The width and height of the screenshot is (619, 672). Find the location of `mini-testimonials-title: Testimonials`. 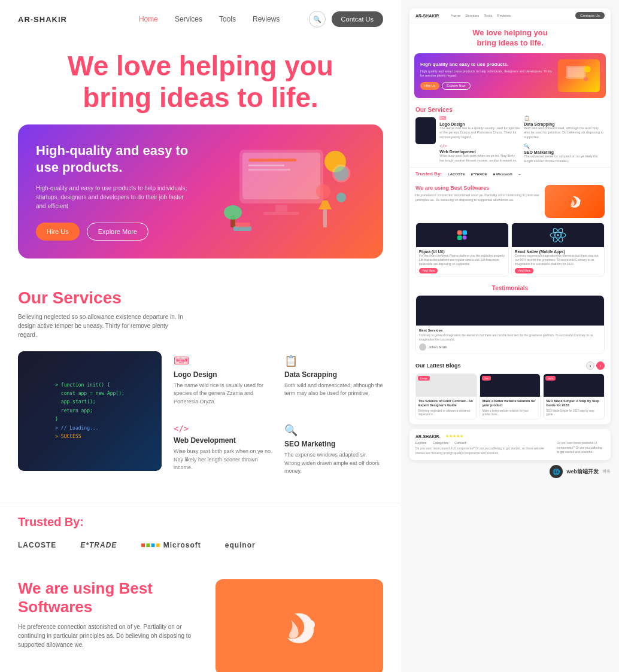

mini-testimonials-title: Testimonials is located at coordinates (510, 288).